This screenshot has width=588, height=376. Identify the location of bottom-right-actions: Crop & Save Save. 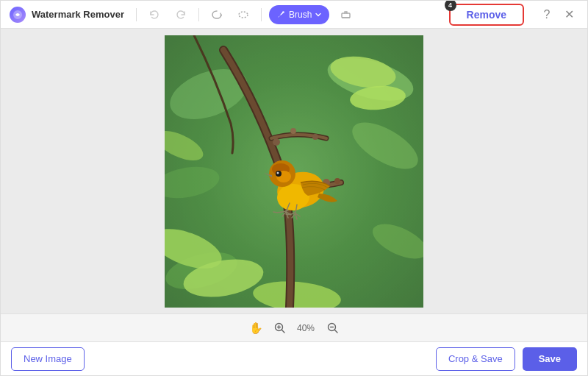
(506, 359).